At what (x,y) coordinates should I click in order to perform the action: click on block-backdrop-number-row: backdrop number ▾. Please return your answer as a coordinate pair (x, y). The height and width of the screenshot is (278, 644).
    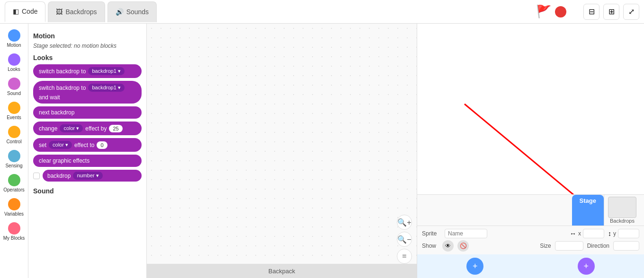
    Looking at the image, I should click on (87, 176).